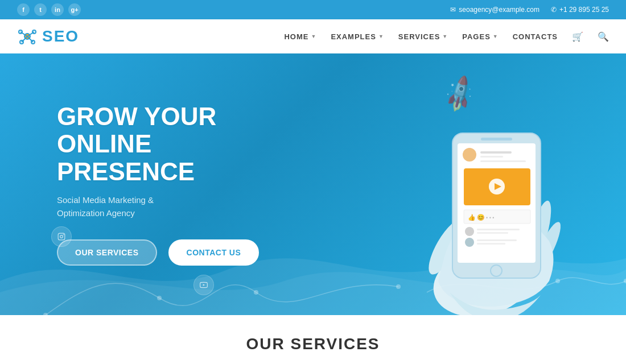  What do you see at coordinates (499, 10) in the screenshot?
I see `email-address: seoagency@example.com` at bounding box center [499, 10].